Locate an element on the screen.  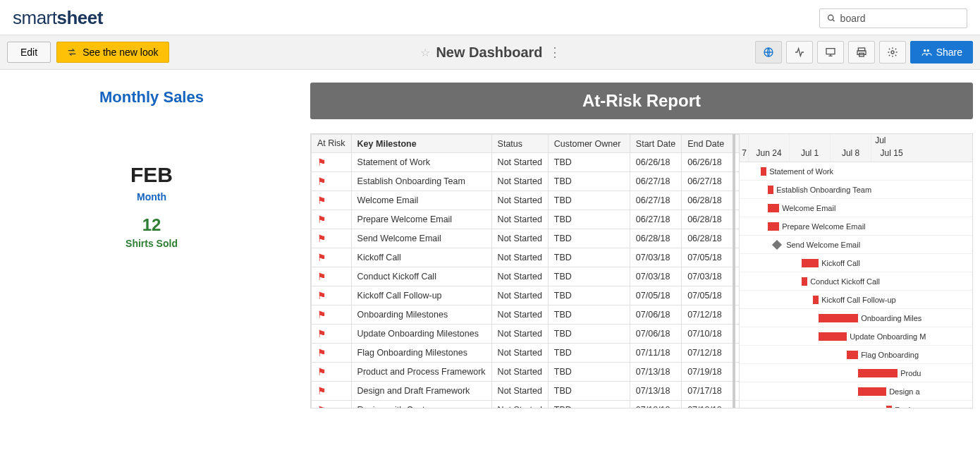
settings-button is located at coordinates (893, 52).